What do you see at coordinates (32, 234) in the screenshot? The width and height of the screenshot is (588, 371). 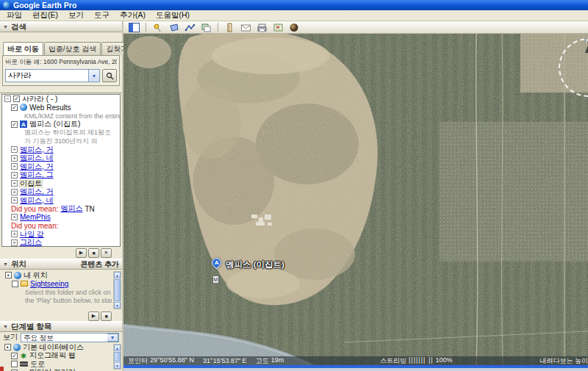 I see `row-label: 나일 강` at bounding box center [32, 234].